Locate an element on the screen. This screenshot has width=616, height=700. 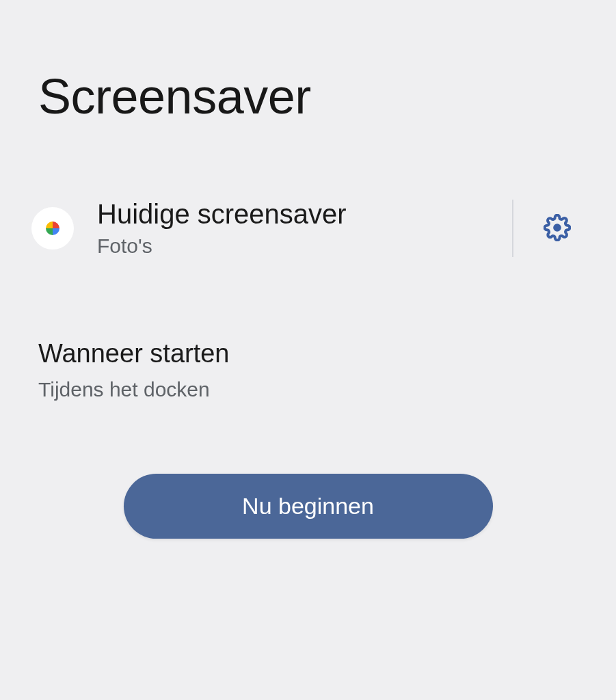
vertical-divider is located at coordinates (513, 228).